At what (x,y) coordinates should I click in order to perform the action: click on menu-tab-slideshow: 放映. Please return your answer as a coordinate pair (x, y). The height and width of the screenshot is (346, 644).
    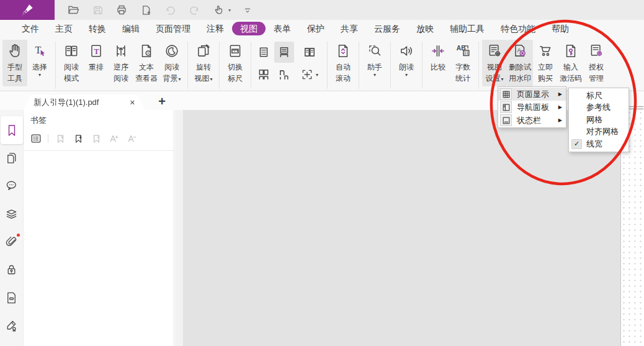
    Looking at the image, I should click on (425, 29).